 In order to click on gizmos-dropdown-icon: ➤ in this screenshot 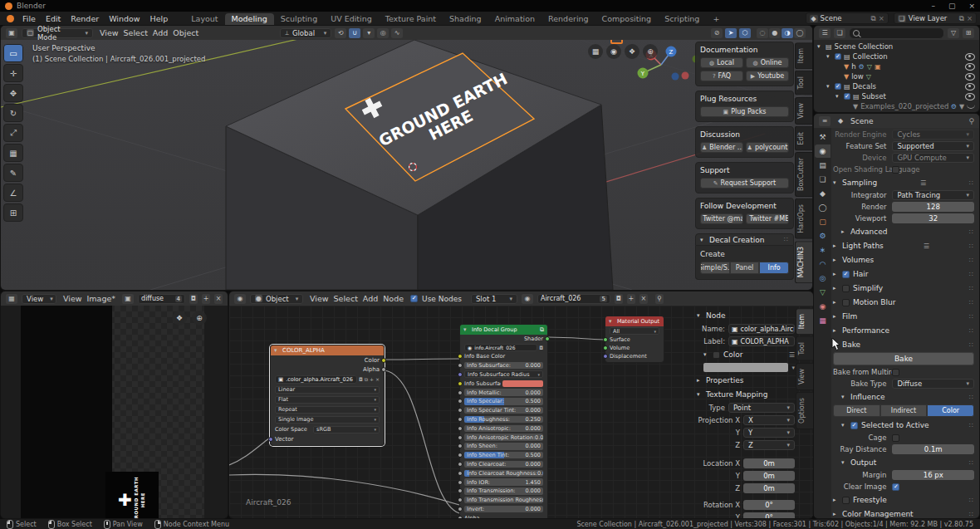, I will do `click(731, 33)`.